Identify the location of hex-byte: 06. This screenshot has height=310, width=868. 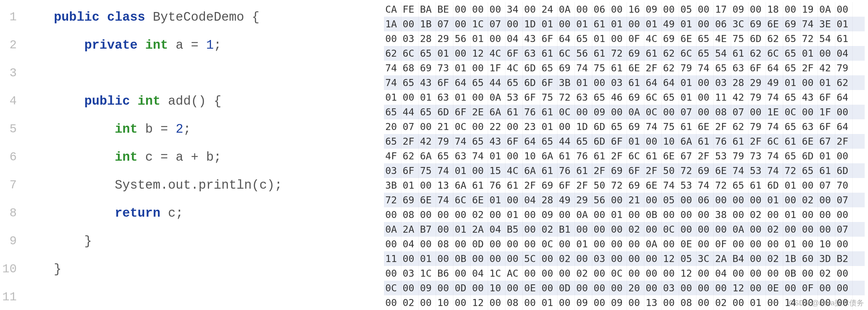
(705, 200).